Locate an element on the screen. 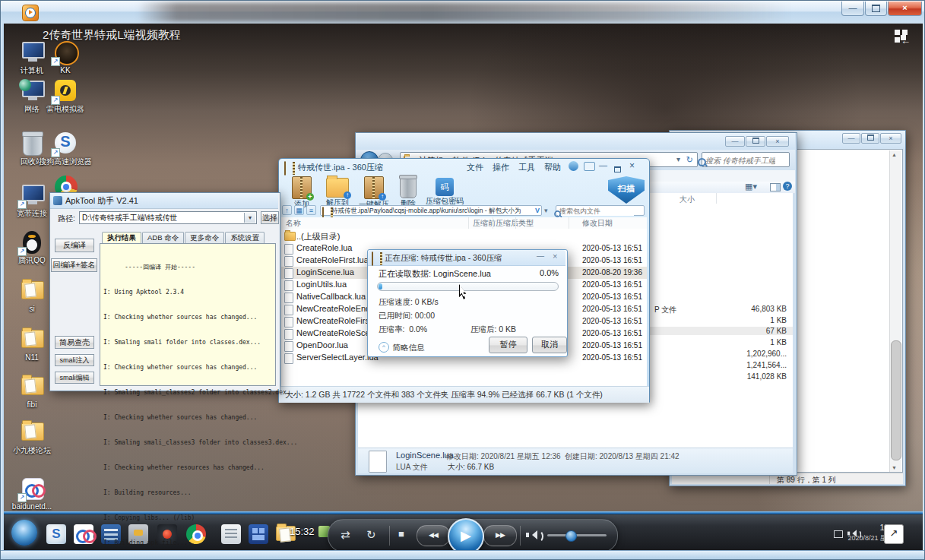 The height and width of the screenshot is (560, 925). tab-more: 更多命令 is located at coordinates (204, 238).